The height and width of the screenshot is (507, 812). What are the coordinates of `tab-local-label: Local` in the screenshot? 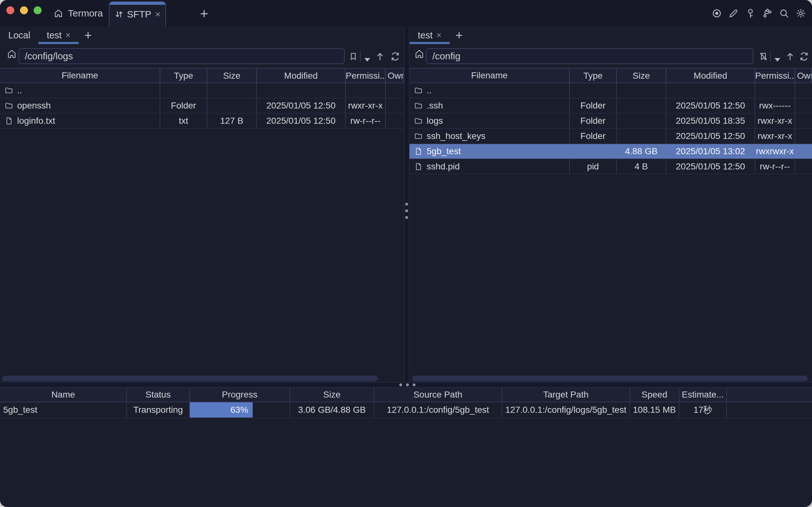 It's located at (19, 36).